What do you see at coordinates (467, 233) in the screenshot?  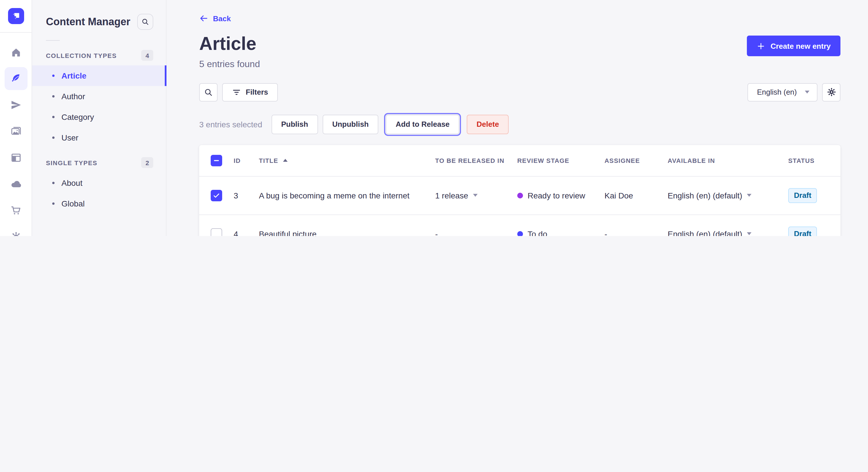 I see `release-cell: -` at bounding box center [467, 233].